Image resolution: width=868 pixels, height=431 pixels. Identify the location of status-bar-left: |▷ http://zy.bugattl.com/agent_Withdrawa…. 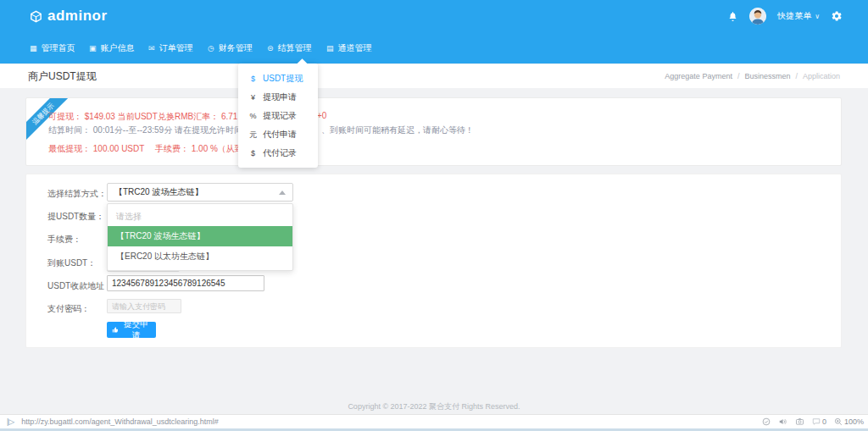
(109, 422).